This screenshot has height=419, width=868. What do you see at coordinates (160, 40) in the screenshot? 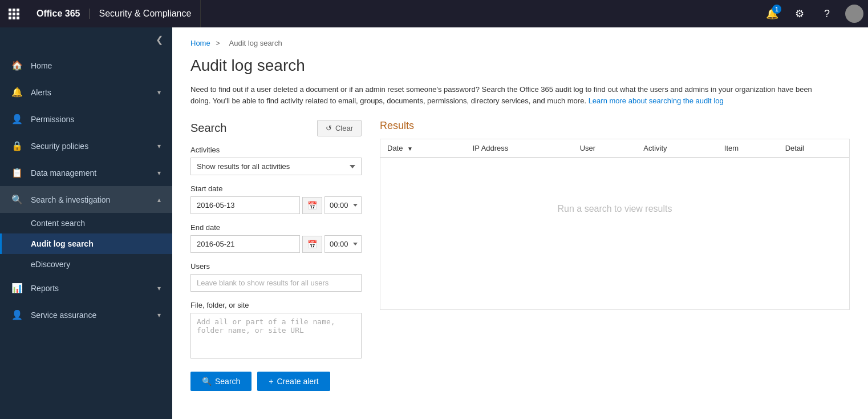
I see `collapse-icon: ❮` at bounding box center [160, 40].